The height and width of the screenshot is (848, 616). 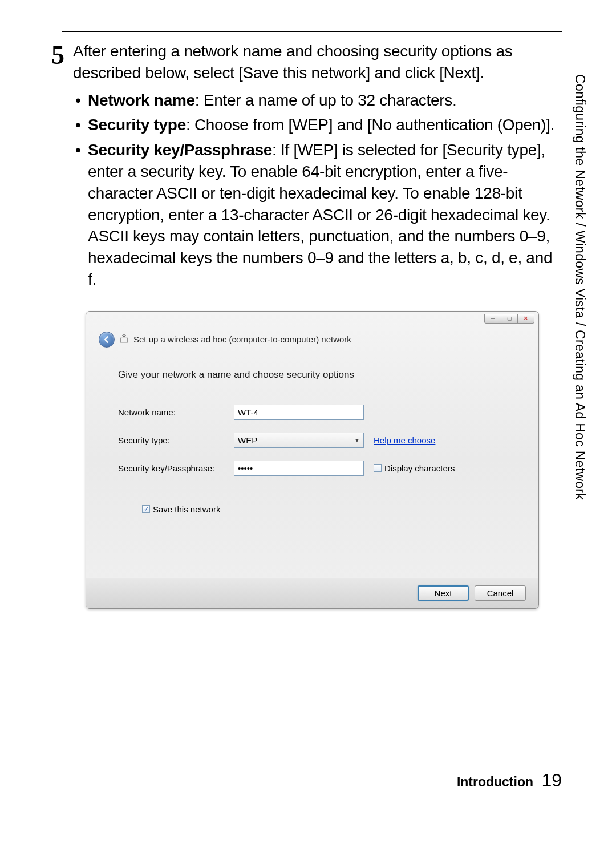 What do you see at coordinates (176, 468) in the screenshot?
I see `passphrase-label: Security key/Passphrase:` at bounding box center [176, 468].